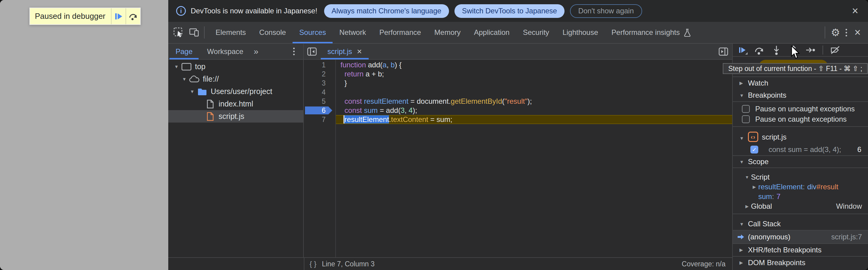 This screenshot has width=868, height=270. What do you see at coordinates (70, 16) in the screenshot?
I see `paused-banner-label: Paused in debugger` at bounding box center [70, 16].